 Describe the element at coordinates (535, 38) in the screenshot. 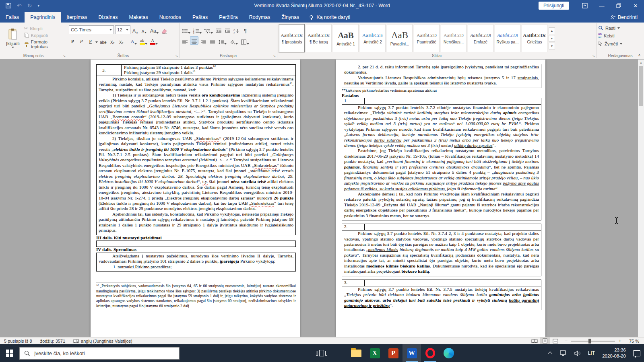

I see `style-grieztas: AaBbCcDc Griežtas` at that location.